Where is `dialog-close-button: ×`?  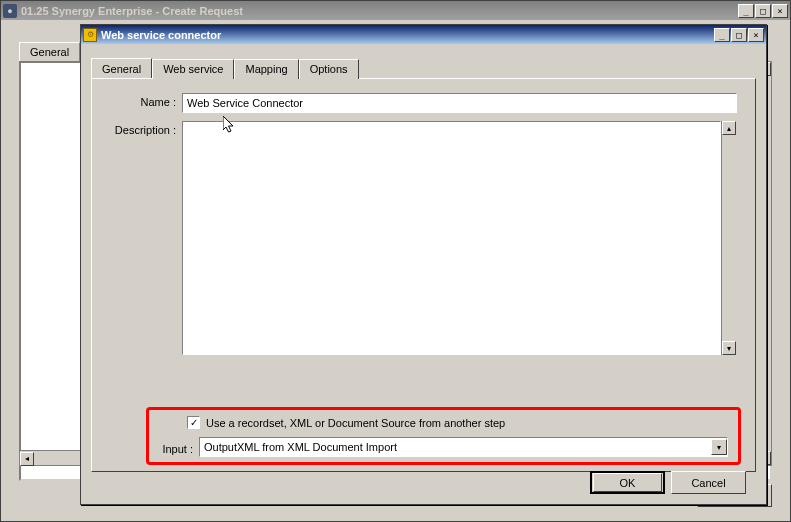
dialog-close-button: × is located at coordinates (756, 35).